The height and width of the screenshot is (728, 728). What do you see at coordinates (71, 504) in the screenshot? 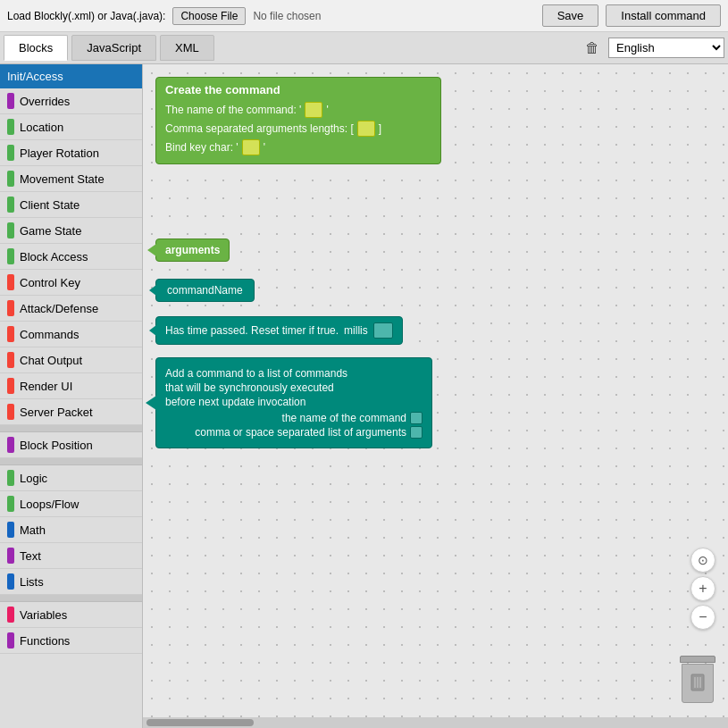
I see `sidebar-item-loops-flow: Loops/Flow` at bounding box center [71, 504].